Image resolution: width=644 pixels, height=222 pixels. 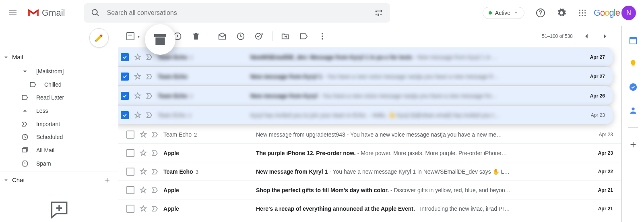 What do you see at coordinates (46, 13) in the screenshot?
I see `gmail-logo: Gmail` at bounding box center [46, 13].